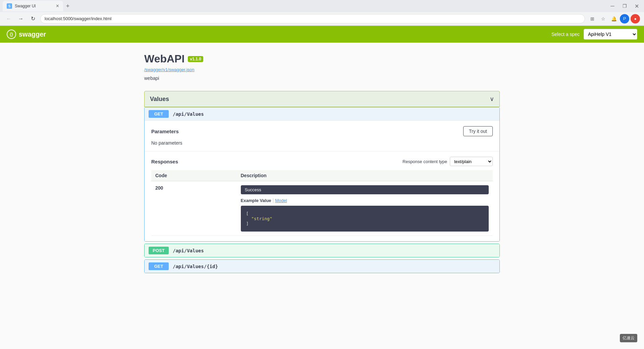 Image resolution: width=644 pixels, height=349 pixels. Describe the element at coordinates (322, 266) in the screenshot. I see `operation-get-values-id-header: GET /api/Values/{id}` at that location.